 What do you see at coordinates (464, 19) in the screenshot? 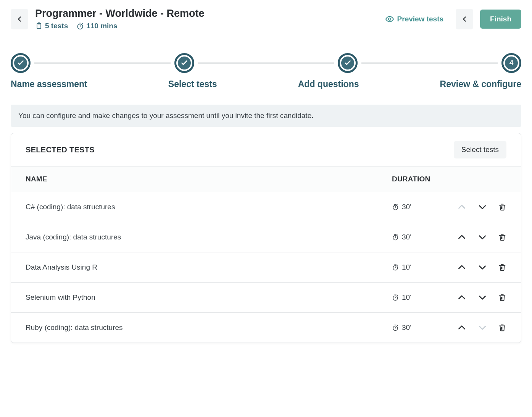
I see `prev-step-button` at bounding box center [464, 19].